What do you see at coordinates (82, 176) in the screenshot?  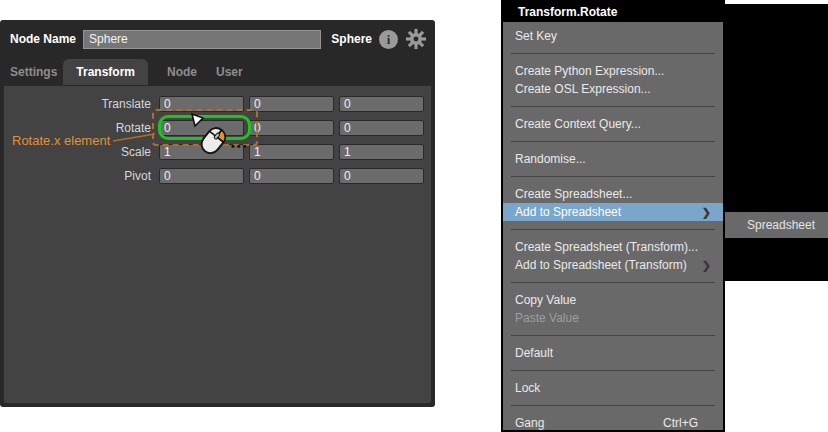 I see `pivot-label: Pivot` at bounding box center [82, 176].